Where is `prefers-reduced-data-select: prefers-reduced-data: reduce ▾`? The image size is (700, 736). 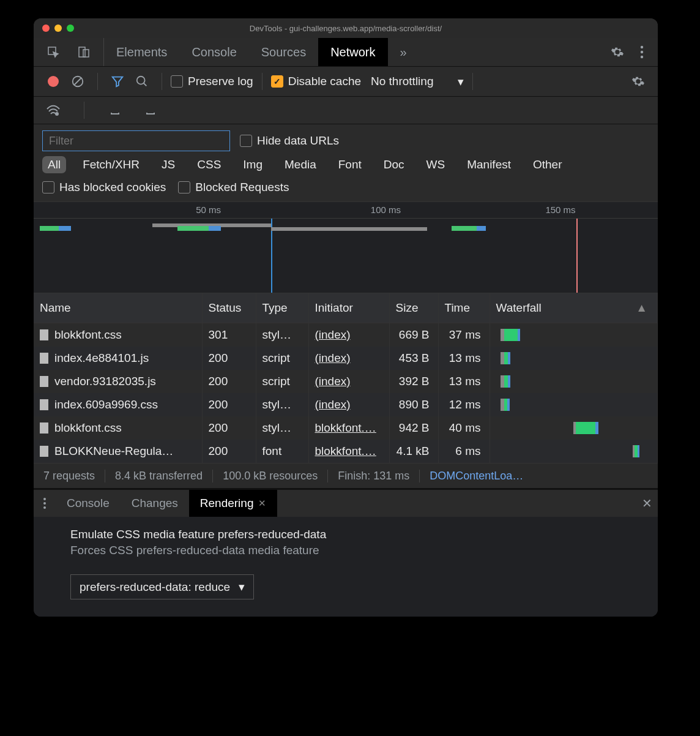
prefers-reduced-data-select: prefers-reduced-data: reduce ▾ is located at coordinates (162, 587).